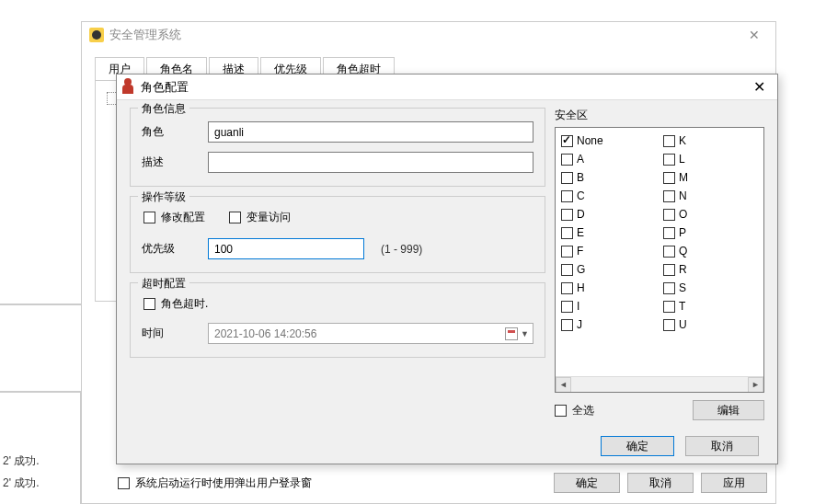 Image resolution: width=826 pixels, height=504 pixels. What do you see at coordinates (609, 269) in the screenshot?
I see `zone-item-g: G` at bounding box center [609, 269].